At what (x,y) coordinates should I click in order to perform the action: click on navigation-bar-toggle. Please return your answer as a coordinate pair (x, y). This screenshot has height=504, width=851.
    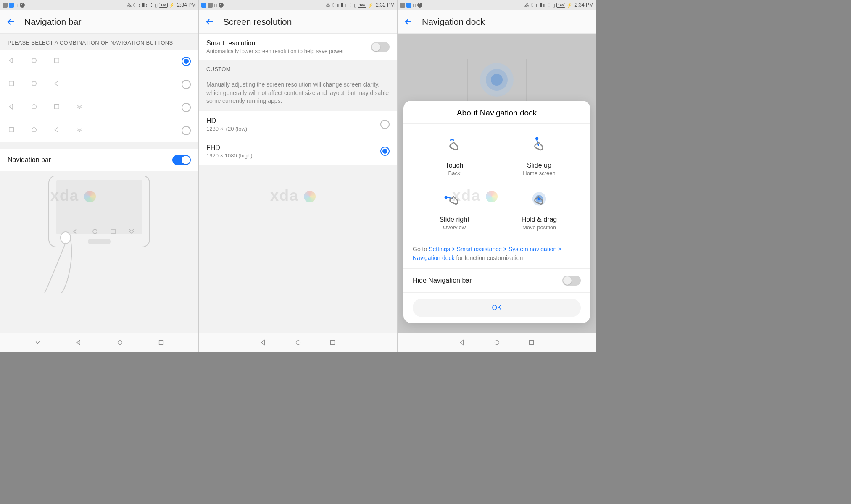
    Looking at the image, I should click on (182, 160).